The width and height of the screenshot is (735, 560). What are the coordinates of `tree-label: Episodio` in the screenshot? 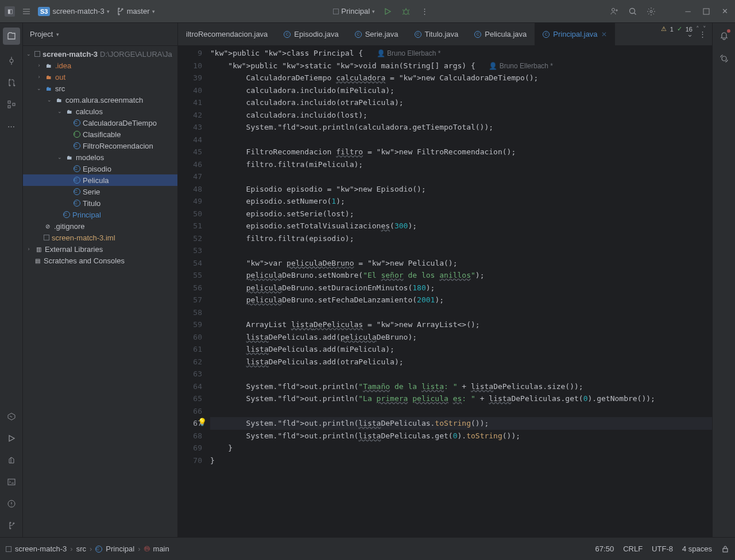 It's located at (97, 169).